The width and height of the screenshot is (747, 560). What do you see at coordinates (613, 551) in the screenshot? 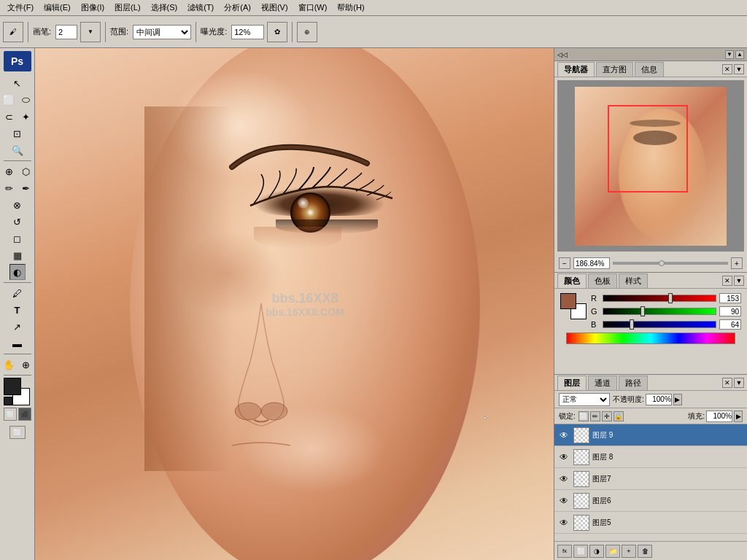
I see `layer-group-btn: 📁` at bounding box center [613, 551].